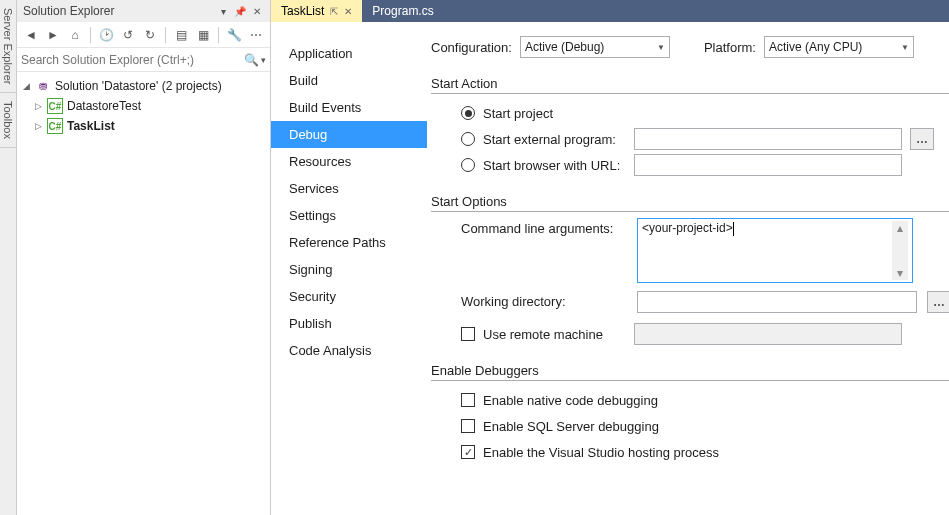 The height and width of the screenshot is (515, 949). I want to click on hosting-process-checkbox: ✓, so click(468, 452).